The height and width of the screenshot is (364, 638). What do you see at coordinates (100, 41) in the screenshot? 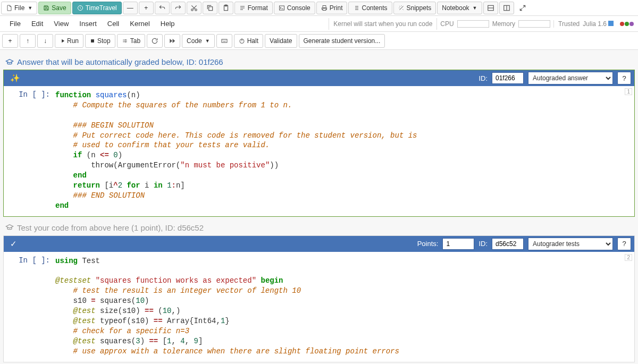
I see `stop-button: Stop` at bounding box center [100, 41].